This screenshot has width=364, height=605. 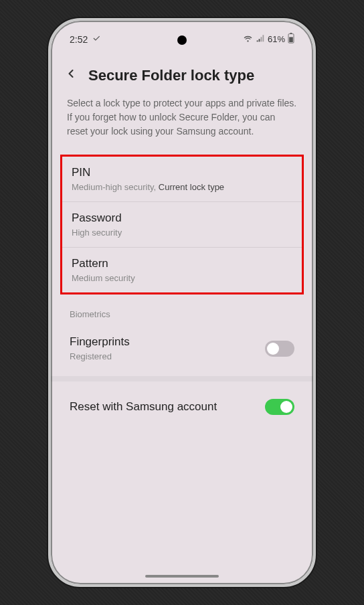 I want to click on fingerprints-toggle, so click(x=280, y=349).